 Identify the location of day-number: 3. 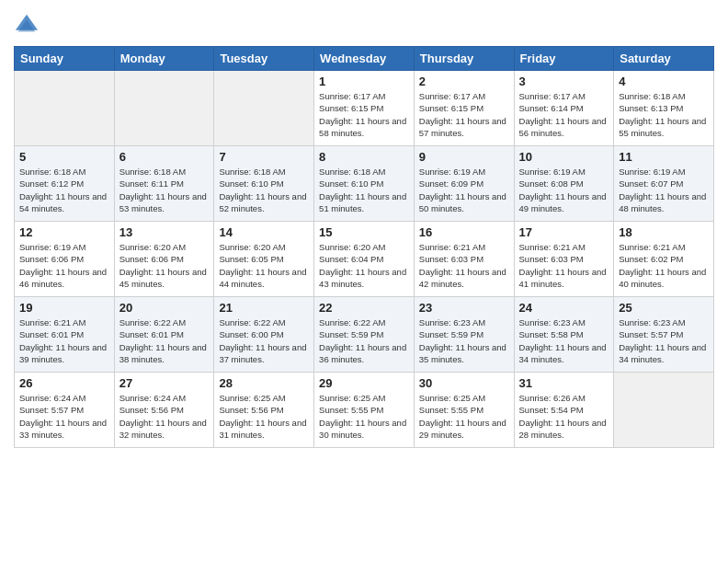
(564, 81).